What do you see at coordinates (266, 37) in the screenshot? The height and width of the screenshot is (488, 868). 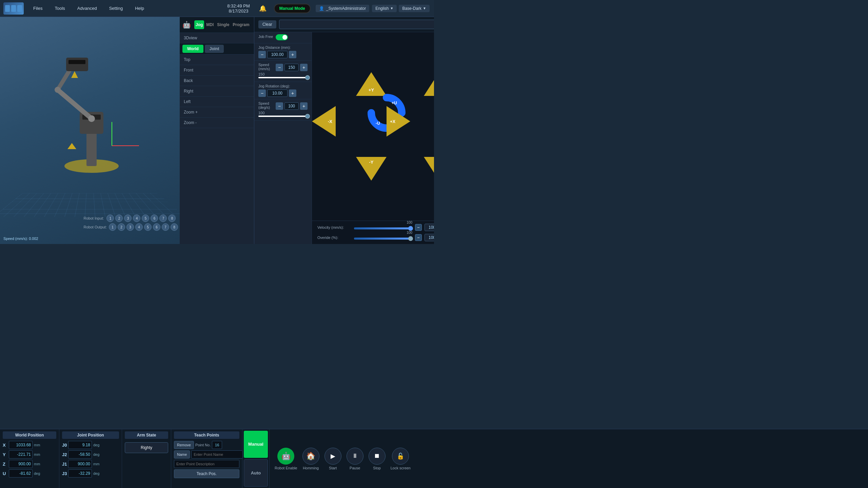 I see `job-free-label: Job Free` at bounding box center [266, 37].